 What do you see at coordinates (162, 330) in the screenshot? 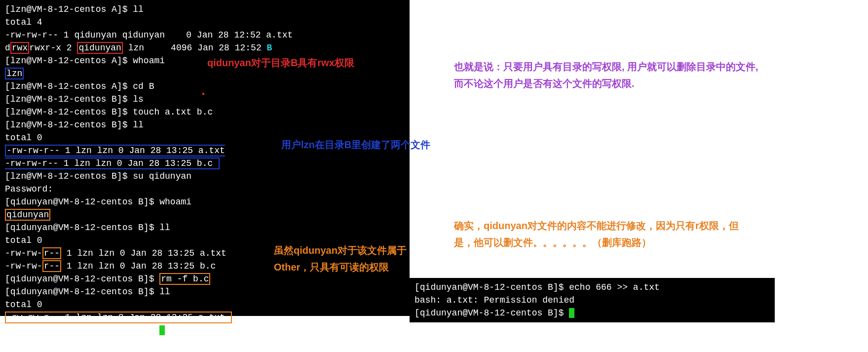
I see `cursor-icon` at bounding box center [162, 330].